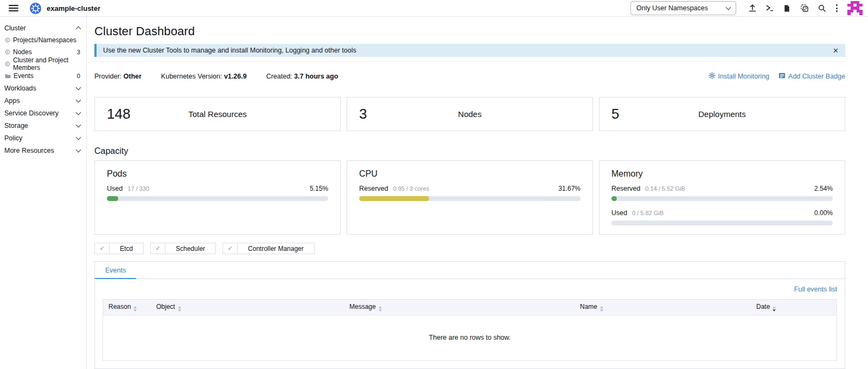  Describe the element at coordinates (821, 9) in the screenshot. I see `search-icon` at that location.